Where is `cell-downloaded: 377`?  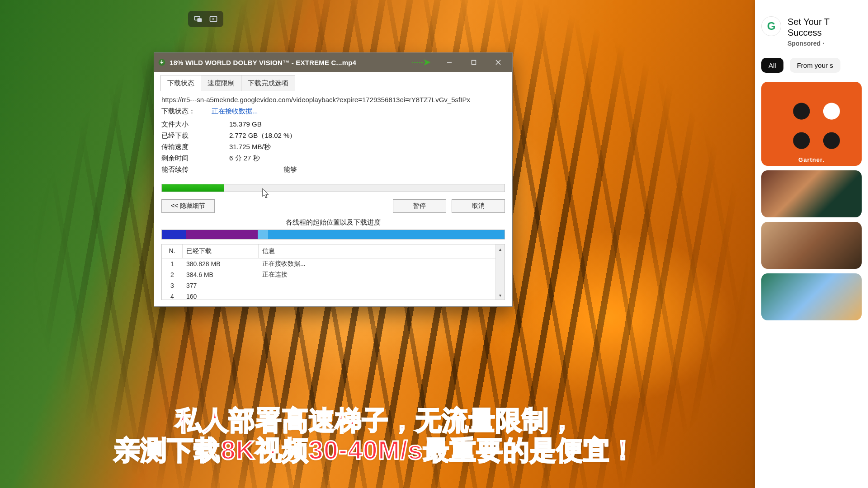 cell-downloaded: 377 is located at coordinates (221, 286).